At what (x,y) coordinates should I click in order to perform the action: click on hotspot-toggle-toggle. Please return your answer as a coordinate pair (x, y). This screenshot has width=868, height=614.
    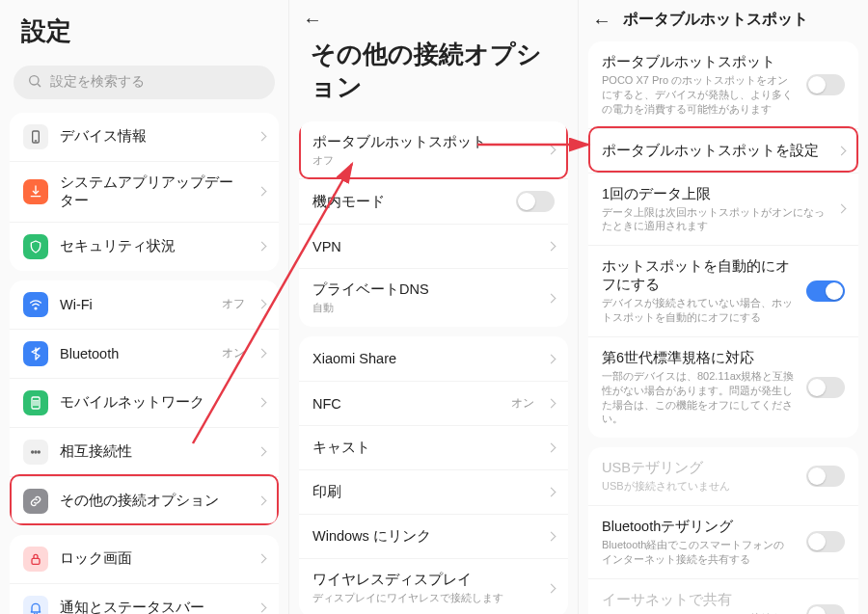
    Looking at the image, I should click on (826, 85).